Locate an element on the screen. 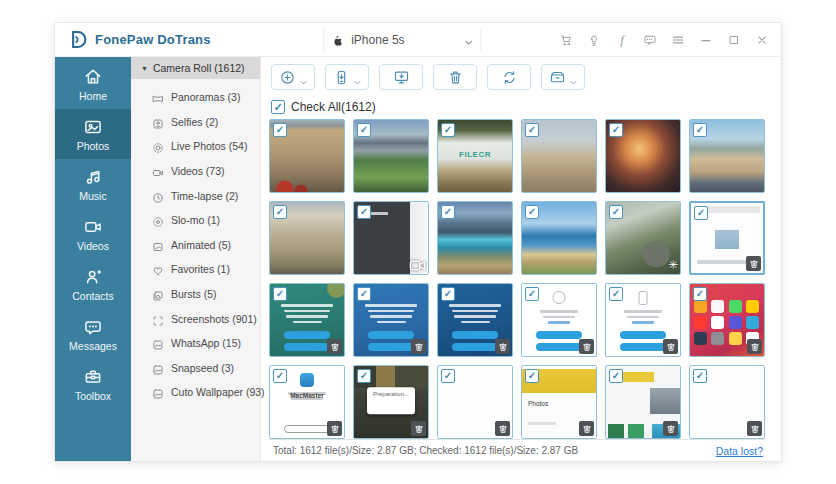  category-item-animated: Animated (5) is located at coordinates (196, 246).